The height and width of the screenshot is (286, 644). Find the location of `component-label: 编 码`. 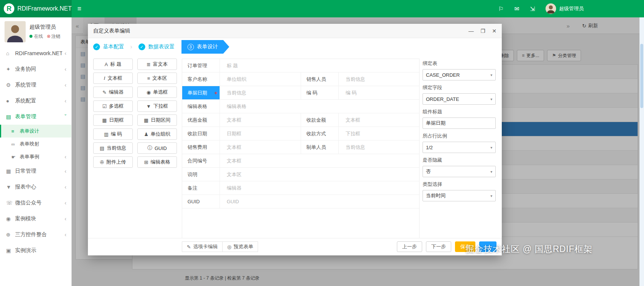

component-label: 编 码 is located at coordinates (320, 93).